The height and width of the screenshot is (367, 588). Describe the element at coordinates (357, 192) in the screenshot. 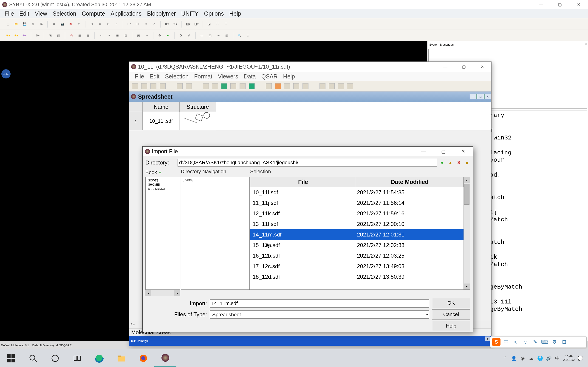

I see `file-row: 10_11i.sdf2021/2/27 11:54:35` at that location.